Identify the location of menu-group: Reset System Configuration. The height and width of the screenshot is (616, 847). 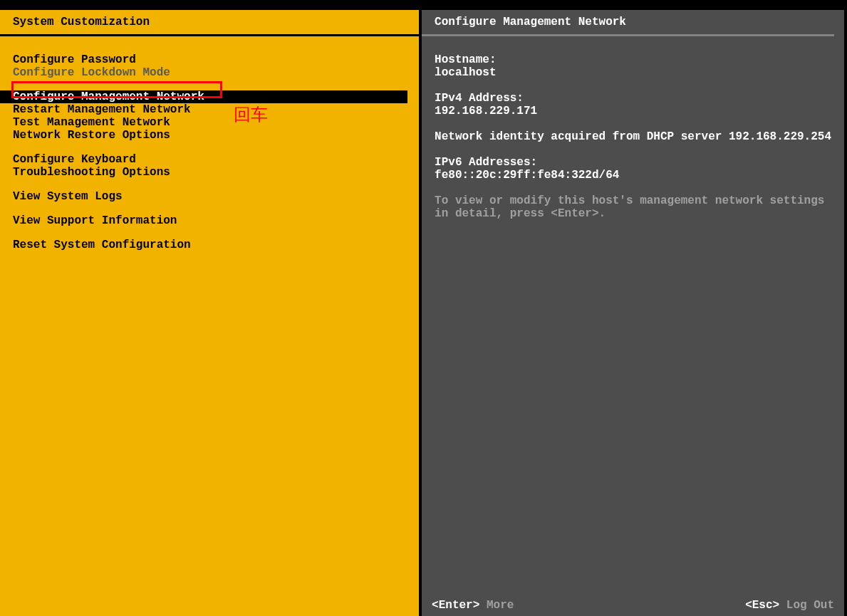
(209, 245).